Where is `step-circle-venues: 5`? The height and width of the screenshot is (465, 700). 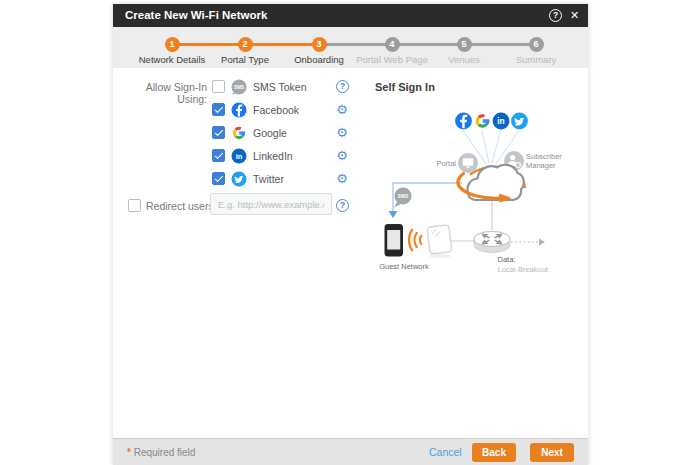
step-circle-venues: 5 is located at coordinates (464, 44).